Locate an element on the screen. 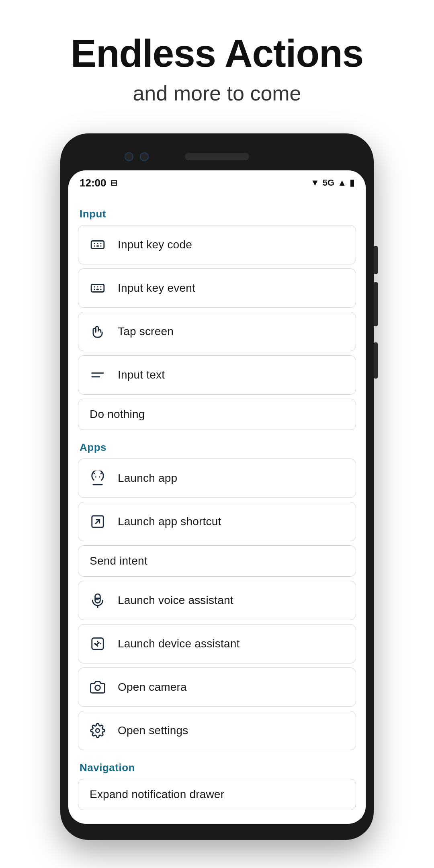  action-item-input-key-event: Input key event is located at coordinates (217, 288).